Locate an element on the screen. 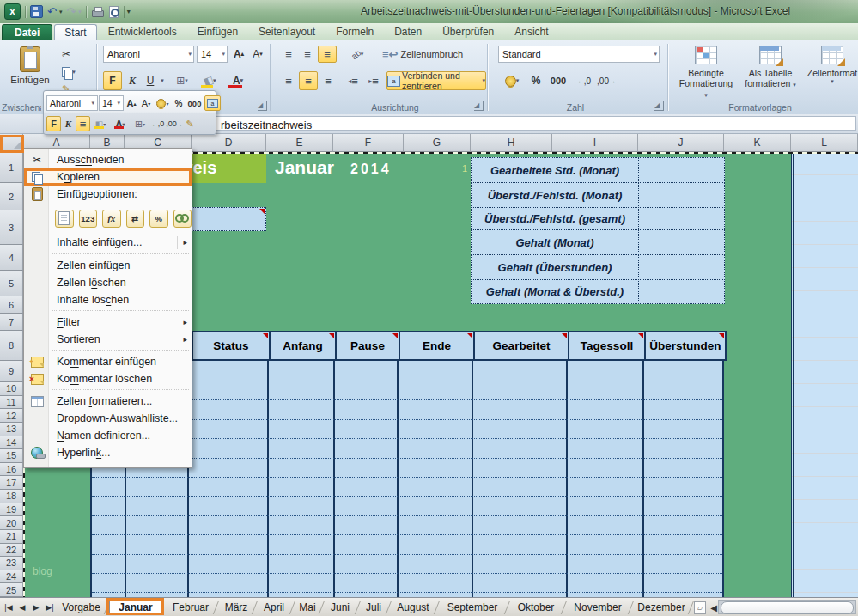 The height and width of the screenshot is (616, 858). row-header-8: 8 is located at coordinates (12, 345).